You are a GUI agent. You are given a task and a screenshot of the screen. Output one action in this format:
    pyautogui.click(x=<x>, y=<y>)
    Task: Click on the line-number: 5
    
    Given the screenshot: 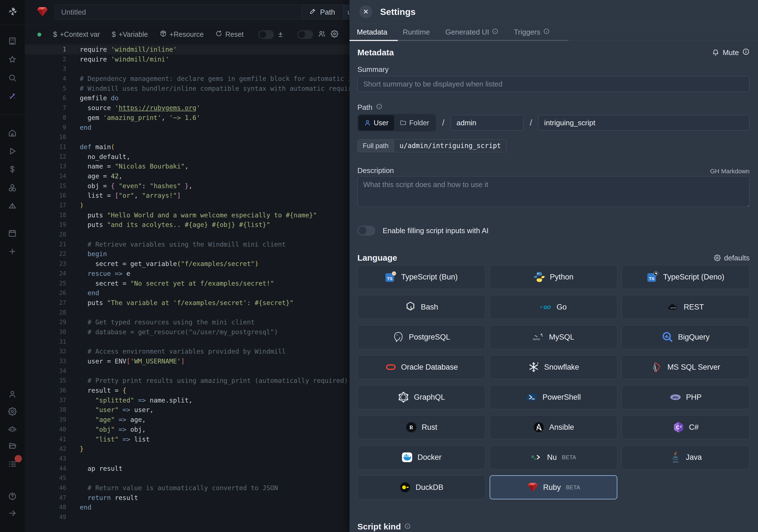 What is the action you would take?
    pyautogui.click(x=46, y=89)
    